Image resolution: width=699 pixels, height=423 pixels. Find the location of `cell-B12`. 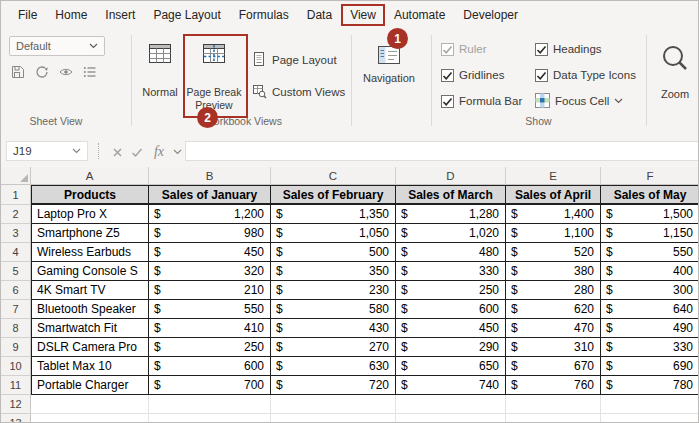

cell-B12 is located at coordinates (210, 404).